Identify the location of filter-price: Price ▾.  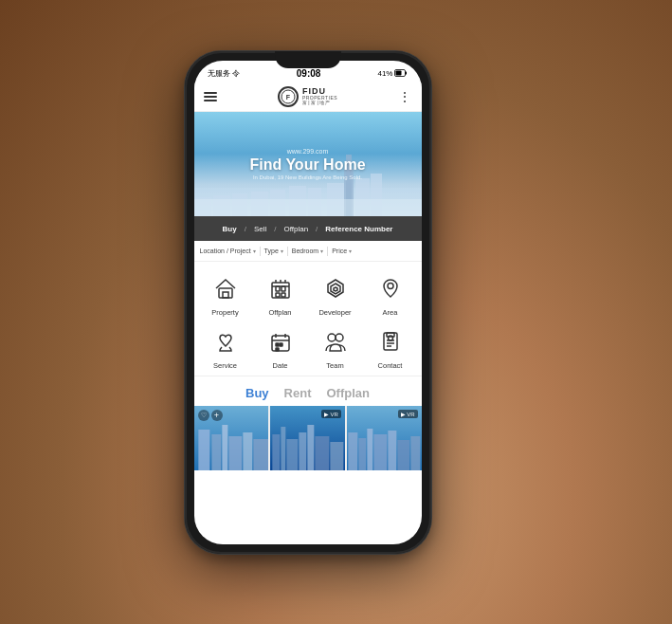
(341, 250).